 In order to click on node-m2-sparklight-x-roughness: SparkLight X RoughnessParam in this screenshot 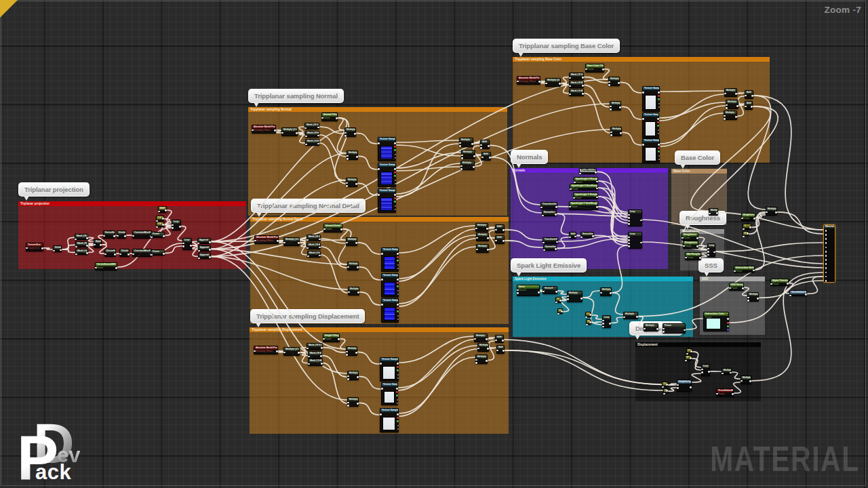, I will do `click(586, 180)`.